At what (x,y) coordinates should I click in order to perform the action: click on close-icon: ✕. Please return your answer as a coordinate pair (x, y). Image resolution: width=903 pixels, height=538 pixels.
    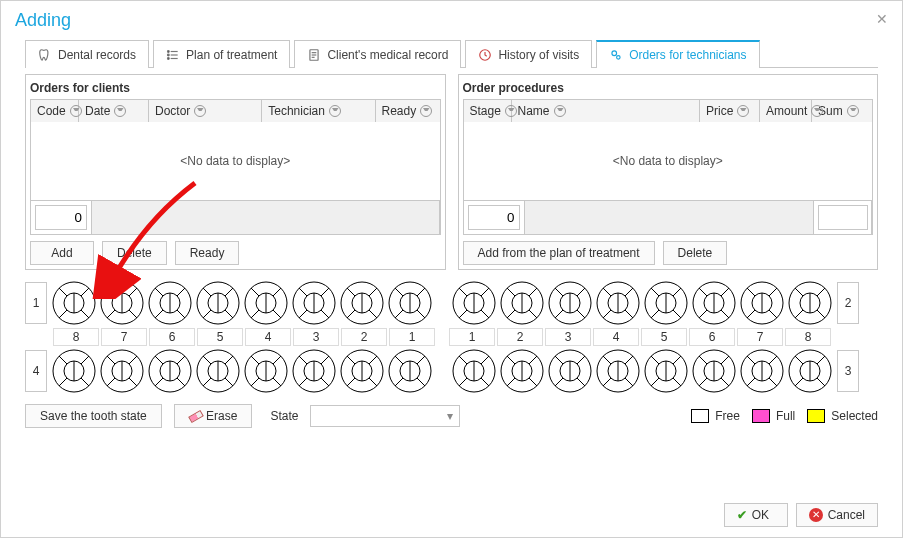
    Looking at the image, I should click on (882, 19).